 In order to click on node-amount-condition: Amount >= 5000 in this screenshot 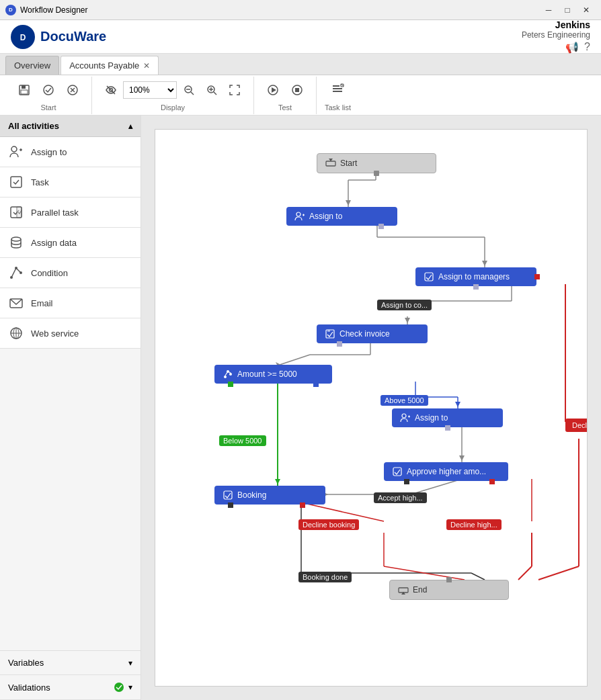, I will do `click(273, 374)`.